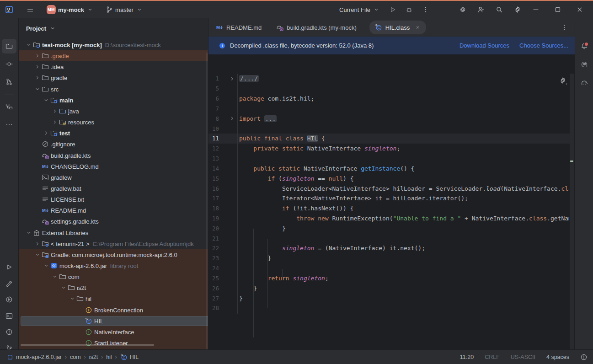 The image size is (593, 364). I want to click on tree-row-gradlew: gradlew, so click(113, 177).